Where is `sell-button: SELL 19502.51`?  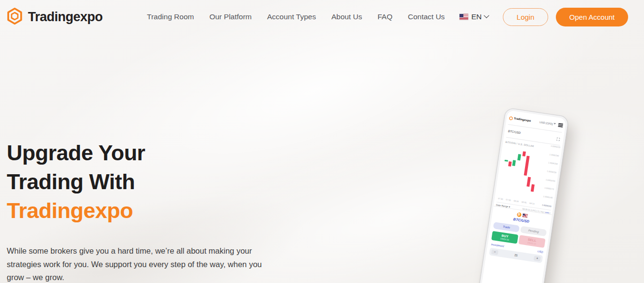 sell-button: SELL 19502.51 is located at coordinates (532, 242).